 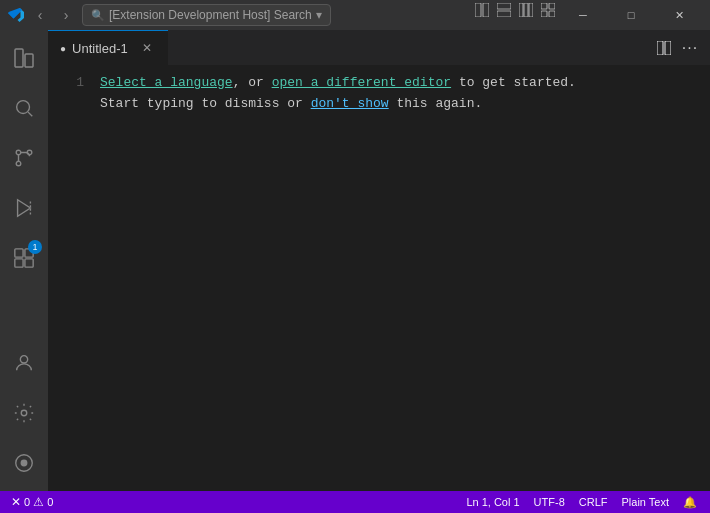 What do you see at coordinates (16, 502) in the screenshot?
I see `error-icon: ✕` at bounding box center [16, 502].